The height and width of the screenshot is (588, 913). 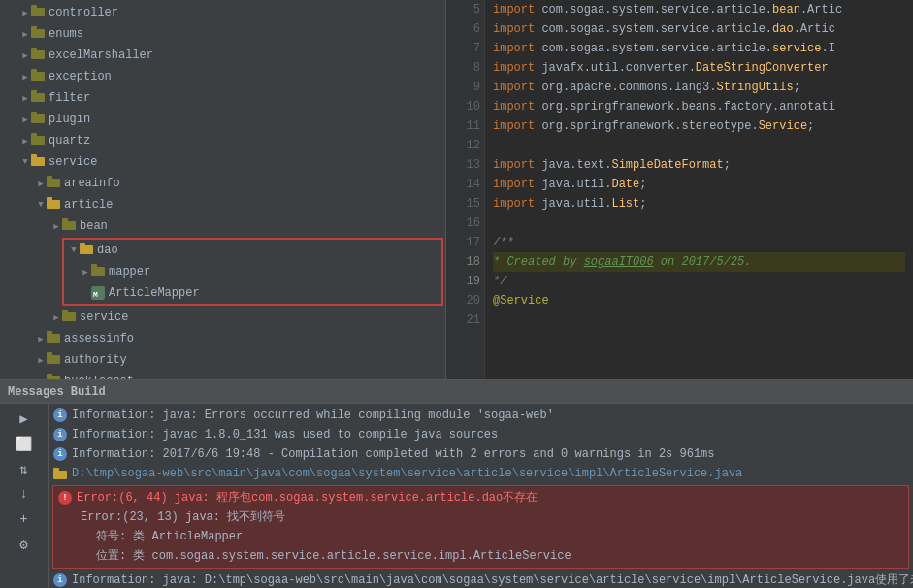 What do you see at coordinates (466, 320) in the screenshot?
I see `line-num-21: 21` at bounding box center [466, 320].